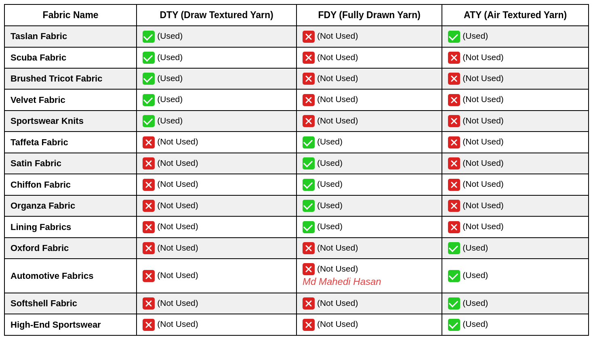 The height and width of the screenshot is (364, 593). Describe the element at coordinates (70, 121) in the screenshot. I see `fabric-name-cell: Sportswear Knits` at that location.